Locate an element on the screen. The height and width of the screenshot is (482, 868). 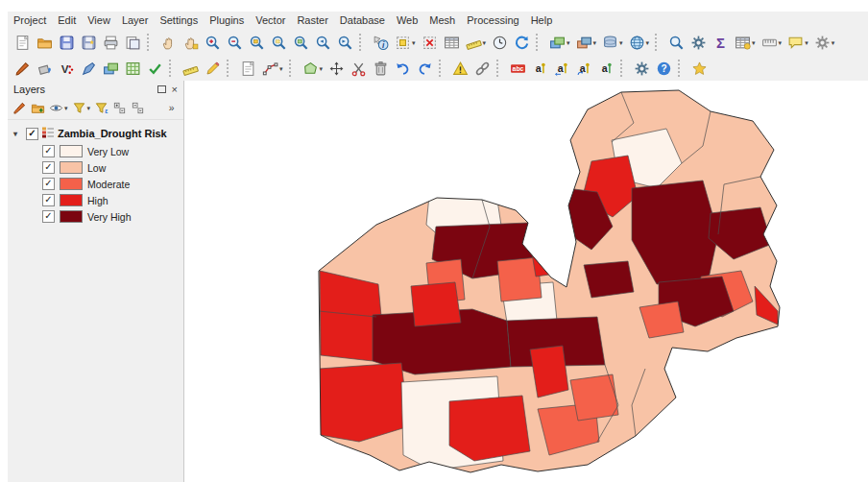
menu-plugins: Plugins is located at coordinates (227, 20).